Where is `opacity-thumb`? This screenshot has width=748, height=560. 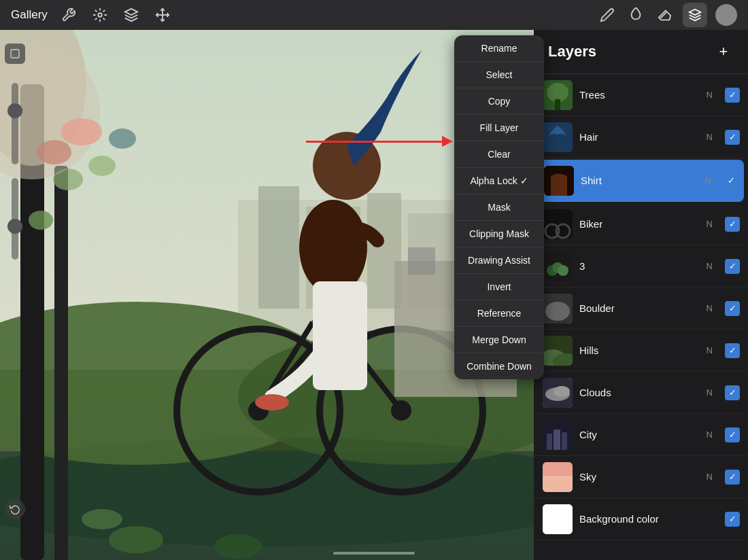
opacity-thumb is located at coordinates (15, 226).